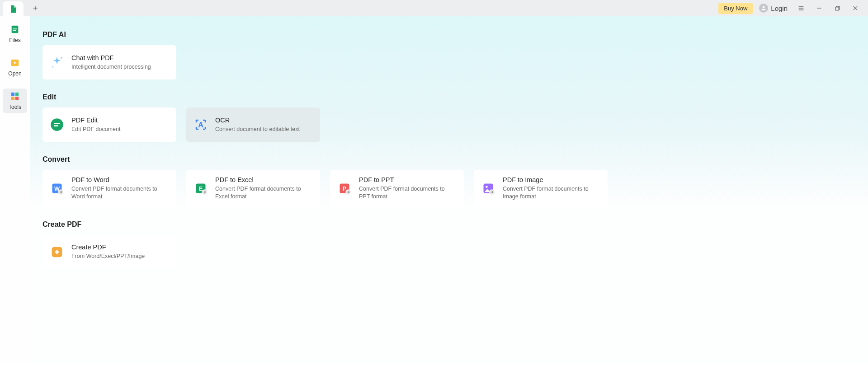  What do you see at coordinates (201, 125) in the screenshot?
I see `svg-text: A` at bounding box center [201, 125].